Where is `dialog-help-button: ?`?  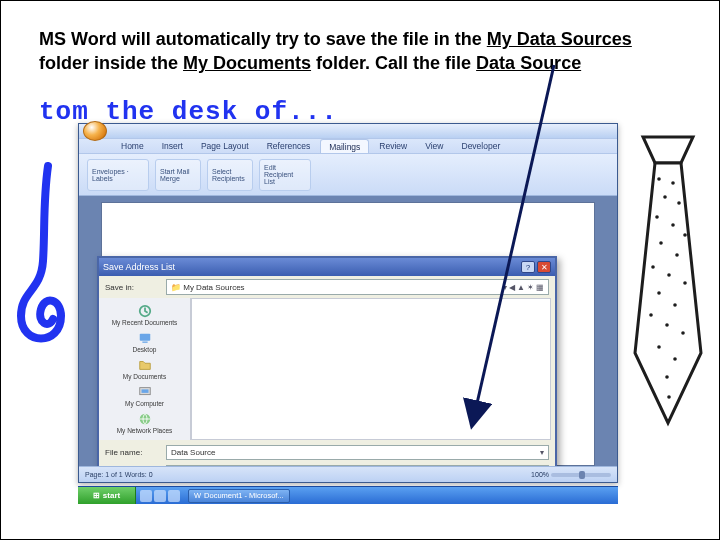
dialog-help-button: ? is located at coordinates (528, 267).